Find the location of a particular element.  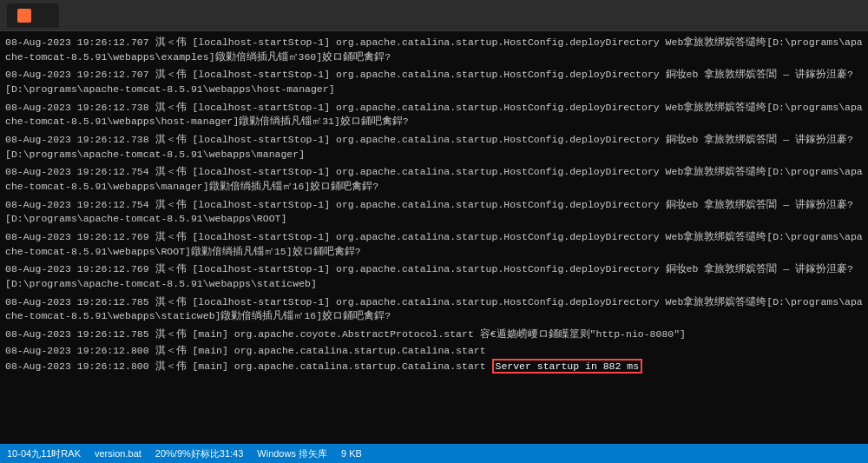

status-item-1: version.bat is located at coordinates (118, 453).